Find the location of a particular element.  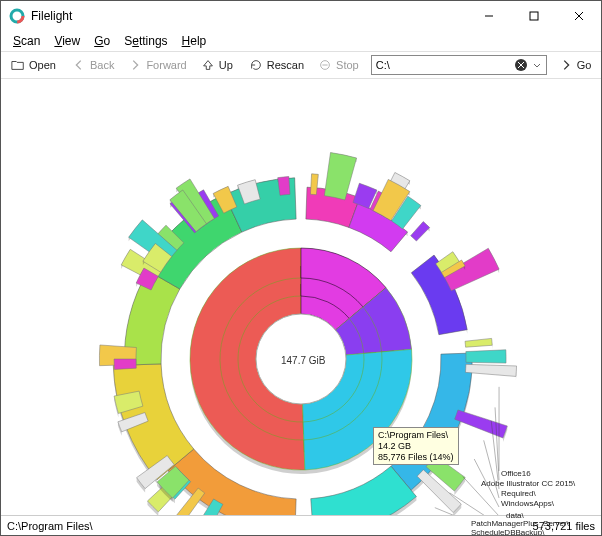

path-input-container is located at coordinates (459, 65).